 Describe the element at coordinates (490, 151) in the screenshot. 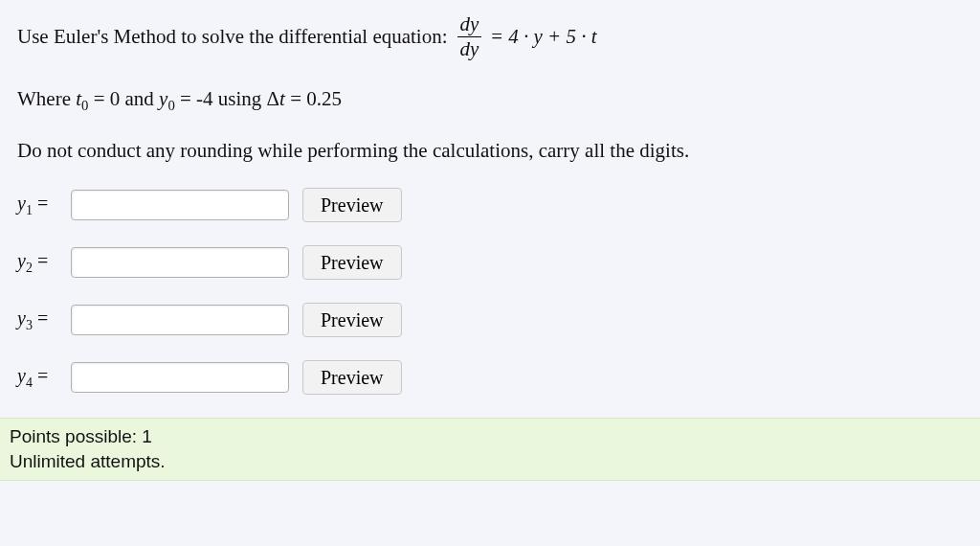

I see `instructions: Do not conduct any rounding while perfor…` at that location.